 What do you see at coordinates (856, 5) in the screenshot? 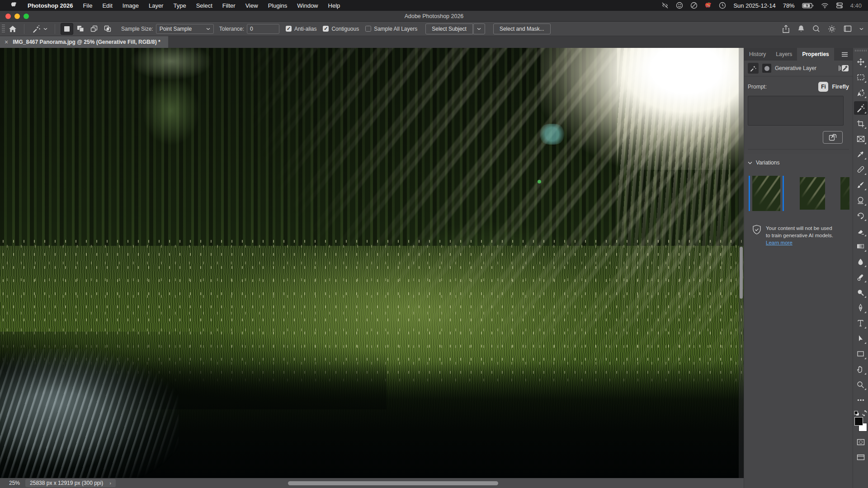
I see `menubar-clock: 4:40` at bounding box center [856, 5].